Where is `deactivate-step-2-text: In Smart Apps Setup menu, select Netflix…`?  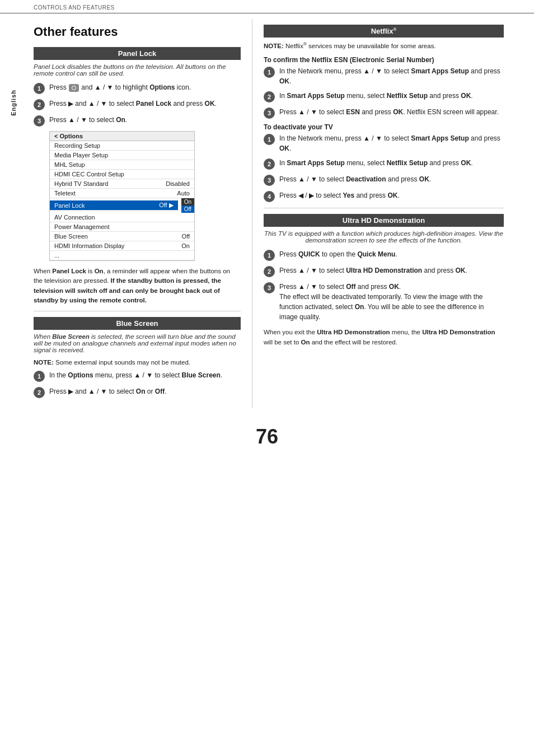 deactivate-step-2-text: In Smart Apps Setup menu, select Netflix… is located at coordinates (392, 163).